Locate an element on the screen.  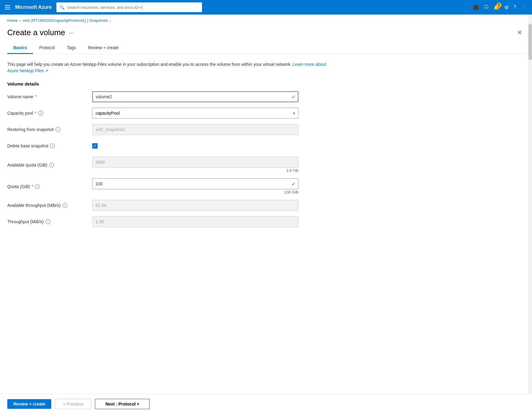
available-quota-control: 3.9 TiB is located at coordinates (195, 165).